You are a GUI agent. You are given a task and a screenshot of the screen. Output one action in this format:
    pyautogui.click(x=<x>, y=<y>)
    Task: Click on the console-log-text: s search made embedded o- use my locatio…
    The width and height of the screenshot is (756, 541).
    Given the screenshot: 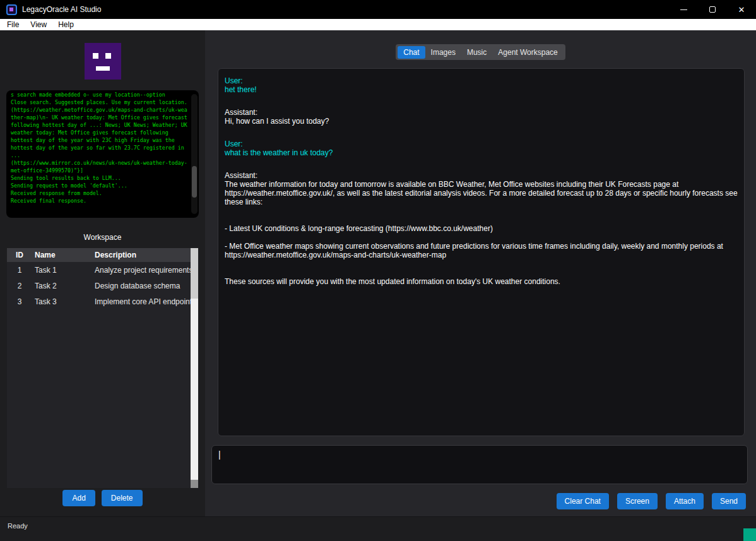 What is the action you would take?
    pyautogui.click(x=100, y=153)
    